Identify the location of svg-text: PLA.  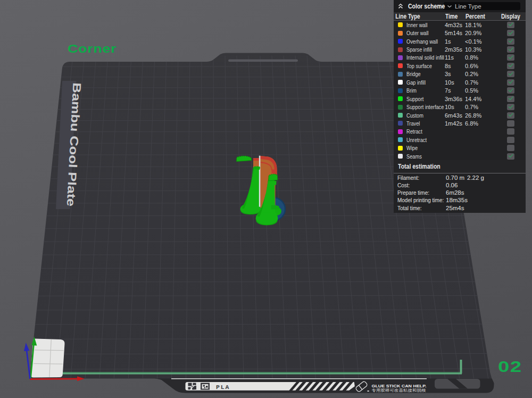
(223, 387).